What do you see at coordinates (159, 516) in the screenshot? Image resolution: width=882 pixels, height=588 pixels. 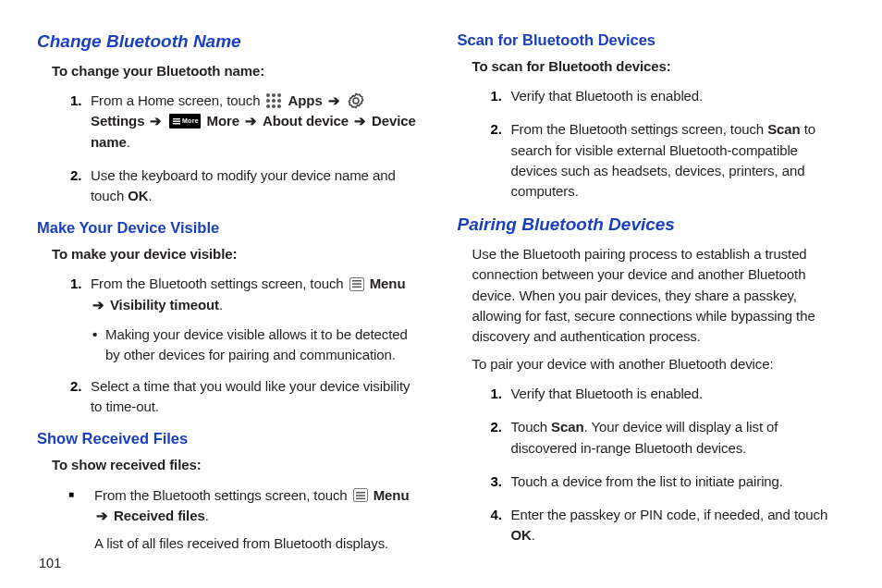 I see `received-files-label: Received files` at bounding box center [159, 516].